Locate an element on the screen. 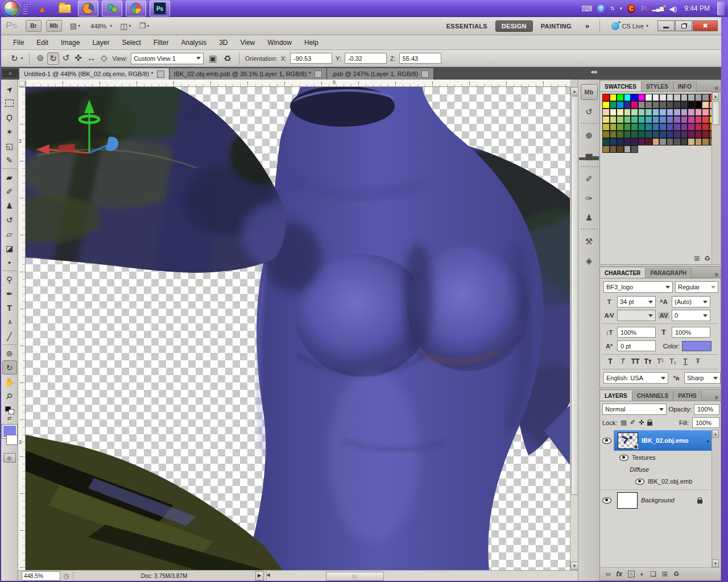  menu-item: Image is located at coordinates (71, 43).